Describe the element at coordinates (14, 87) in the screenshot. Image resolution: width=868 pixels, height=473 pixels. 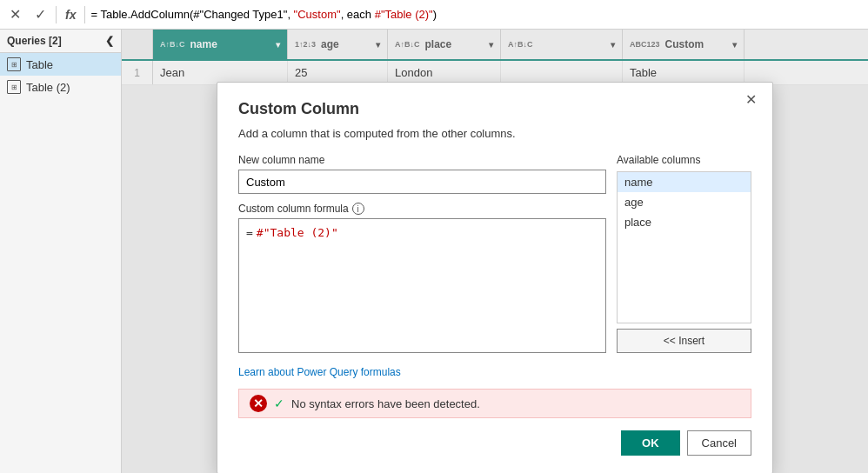
I see `table2-icon: ⊞` at that location.